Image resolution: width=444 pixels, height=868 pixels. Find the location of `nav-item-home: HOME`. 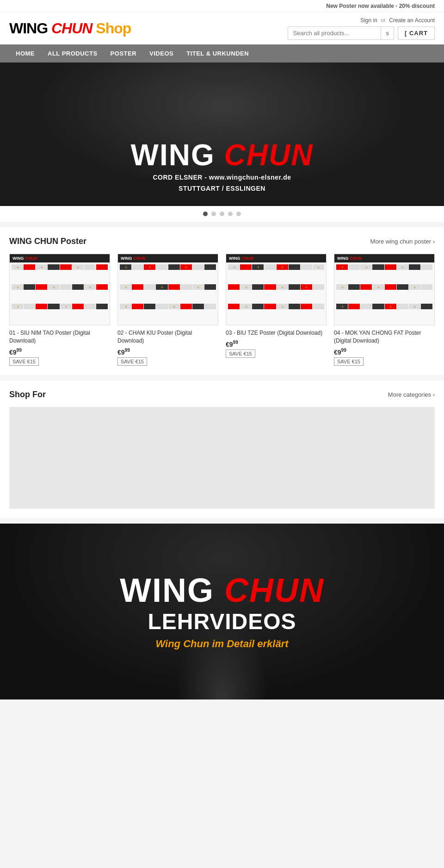

nav-item-home: HOME is located at coordinates (25, 54).